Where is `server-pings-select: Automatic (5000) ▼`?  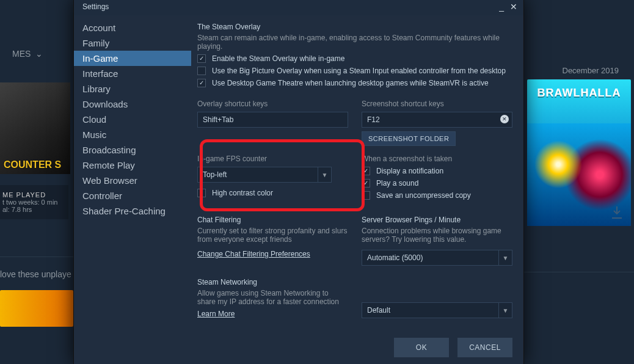 server-pings-select: Automatic (5000) ▼ is located at coordinates (437, 258).